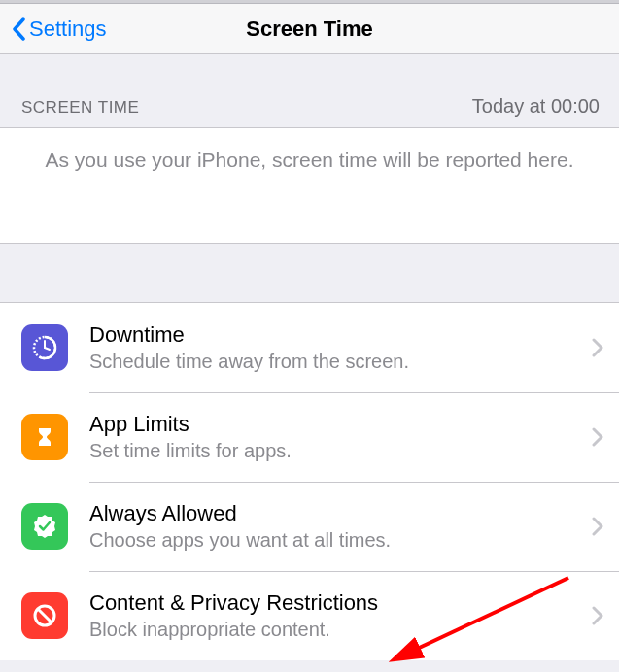 The image size is (619, 672). Describe the element at coordinates (45, 616) in the screenshot. I see `no-entry-icon` at that location.